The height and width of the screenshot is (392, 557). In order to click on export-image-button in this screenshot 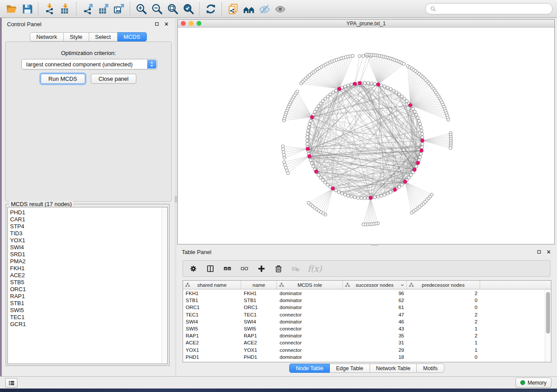, I will do `click(119, 9)`.